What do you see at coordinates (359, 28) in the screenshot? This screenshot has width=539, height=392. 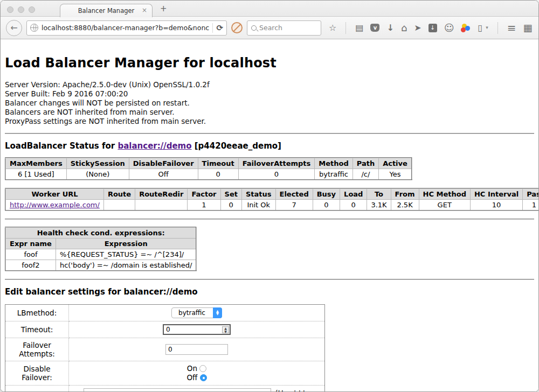 I see `clipboard-icon: ▤` at bounding box center [359, 28].